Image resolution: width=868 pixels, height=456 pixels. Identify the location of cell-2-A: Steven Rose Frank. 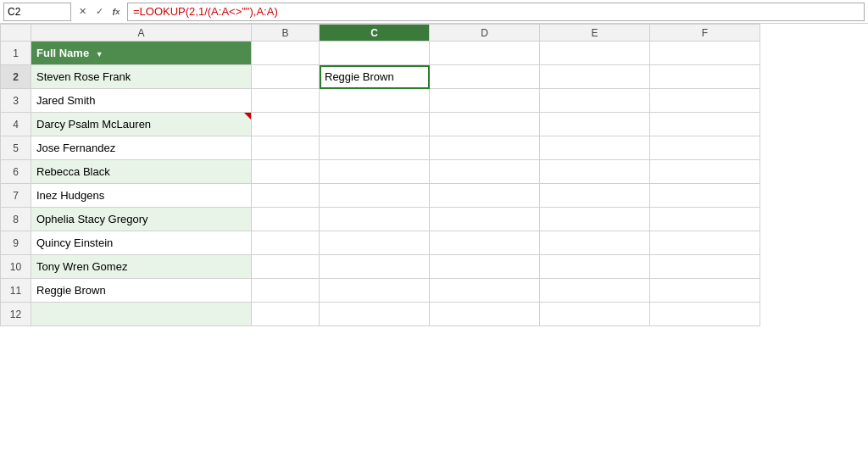
(142, 77).